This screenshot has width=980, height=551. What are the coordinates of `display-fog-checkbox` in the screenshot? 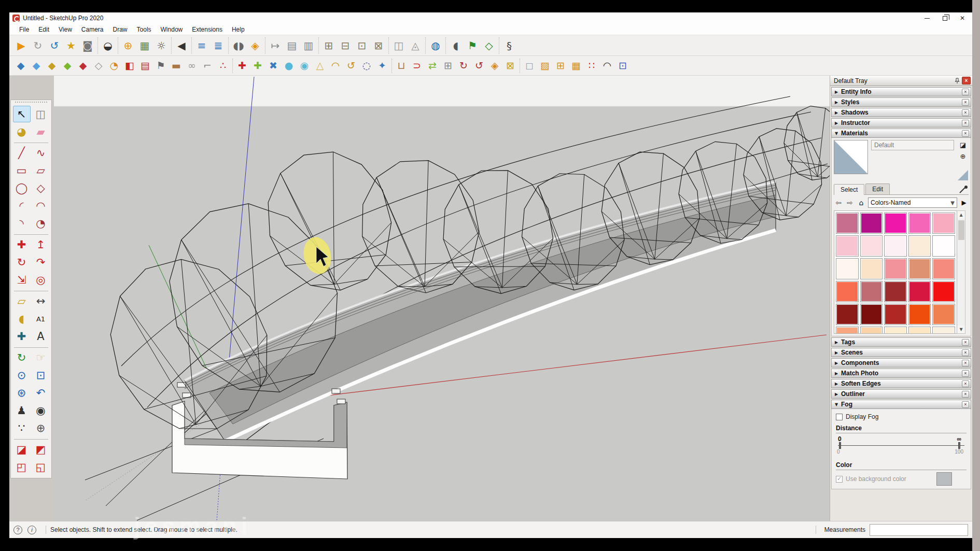 It's located at (839, 417).